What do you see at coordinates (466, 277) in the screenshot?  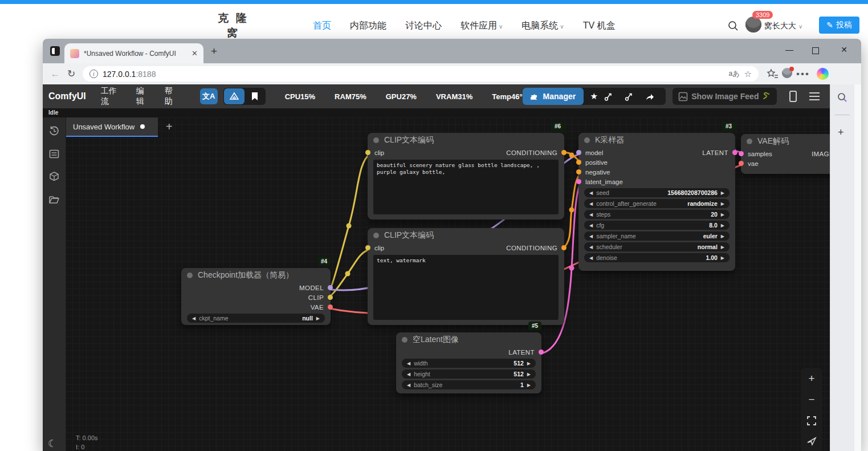 I see `node-clip-text-encode-negative: CLIP文本编码 clip CONDITIONING text, waterma…` at bounding box center [466, 277].